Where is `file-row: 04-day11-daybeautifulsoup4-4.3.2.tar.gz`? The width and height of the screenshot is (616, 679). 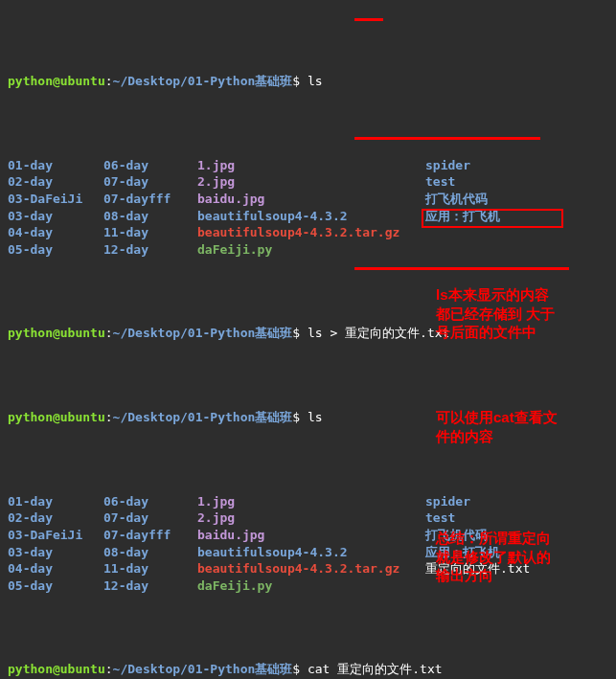
file-row: 04-day11-daybeautifulsoup4-4.3.2.tar.gz is located at coordinates (308, 233).